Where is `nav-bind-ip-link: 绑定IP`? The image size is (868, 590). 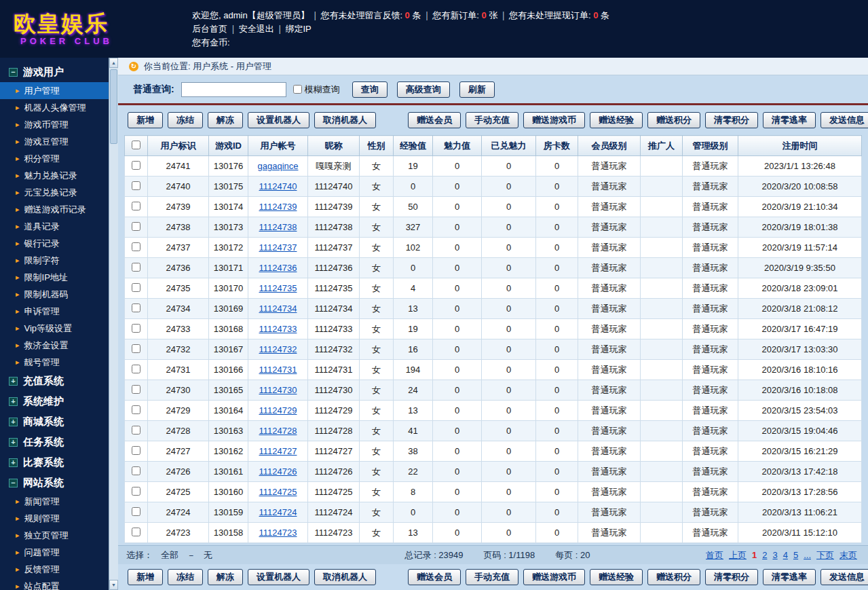 nav-bind-ip-link: 绑定IP is located at coordinates (298, 29).